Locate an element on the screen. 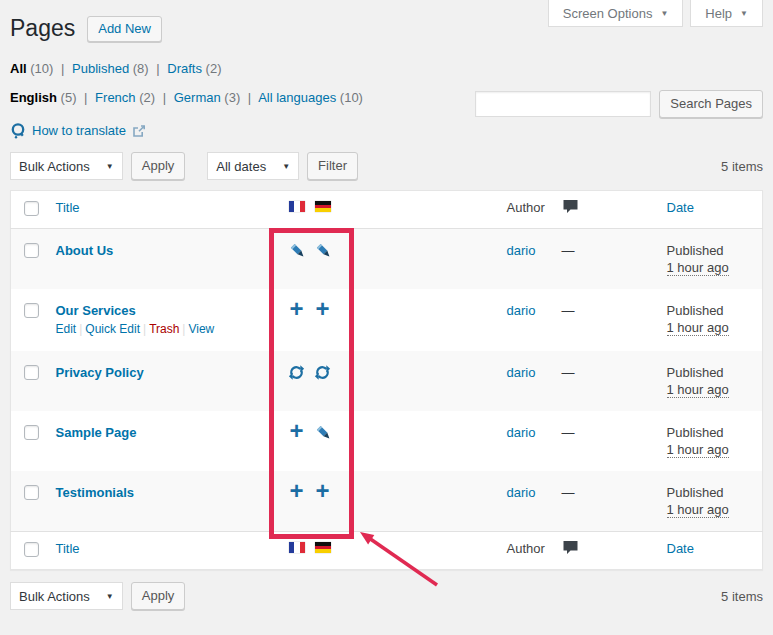 The height and width of the screenshot is (635, 773). tablenav-top: Bulk Actions ▼ Apply All dates ▼ Filter … is located at coordinates (386, 166).